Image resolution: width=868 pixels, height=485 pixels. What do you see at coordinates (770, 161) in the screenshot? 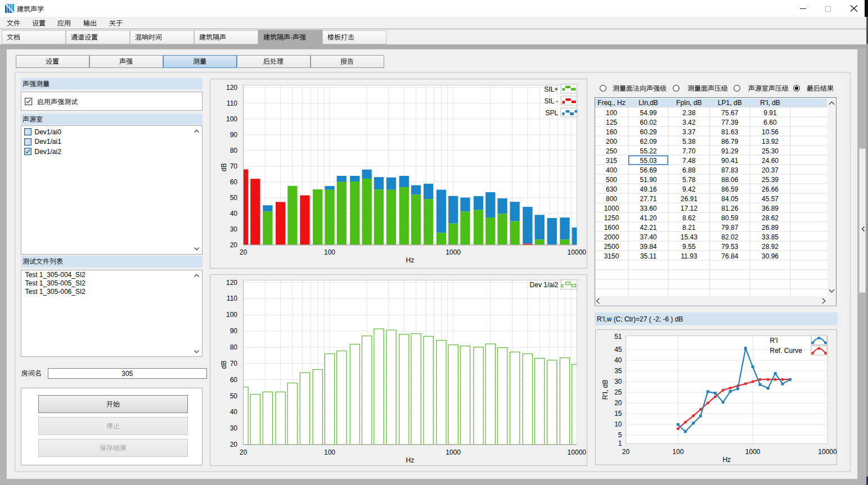
I see `svg-text: 24.60` at bounding box center [770, 161].